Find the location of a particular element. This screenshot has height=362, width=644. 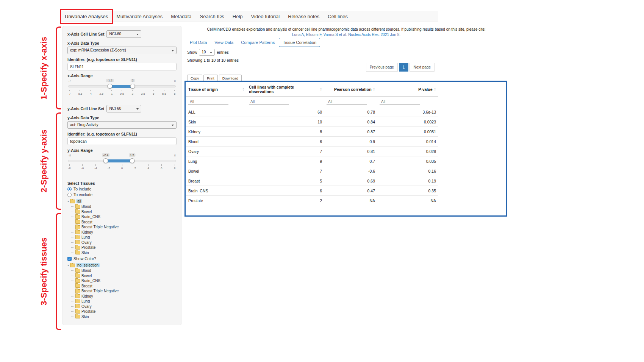

cell-pvalue: 0.0023 is located at coordinates (408, 122).